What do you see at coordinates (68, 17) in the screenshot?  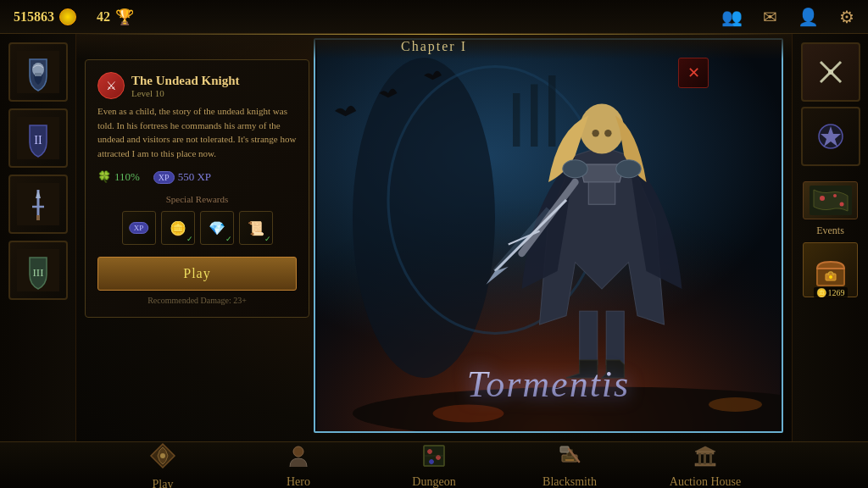 I see `gold-icon` at bounding box center [68, 17].